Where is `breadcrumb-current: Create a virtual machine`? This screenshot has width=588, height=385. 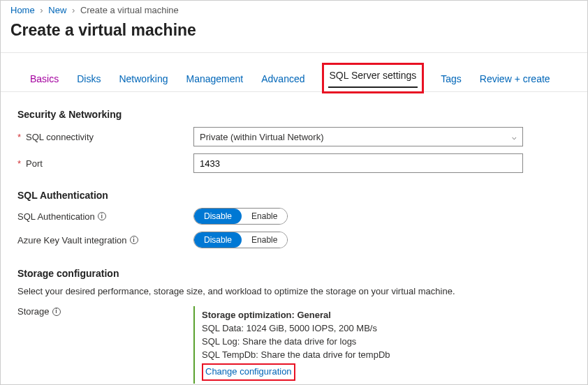
breadcrumb-current: Create a virtual machine is located at coordinates (130, 10).